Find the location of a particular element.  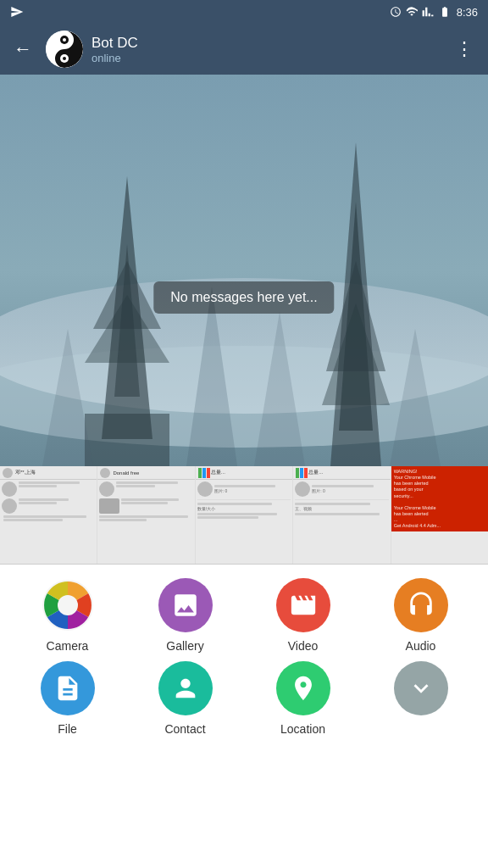

more-button is located at coordinates (421, 698).